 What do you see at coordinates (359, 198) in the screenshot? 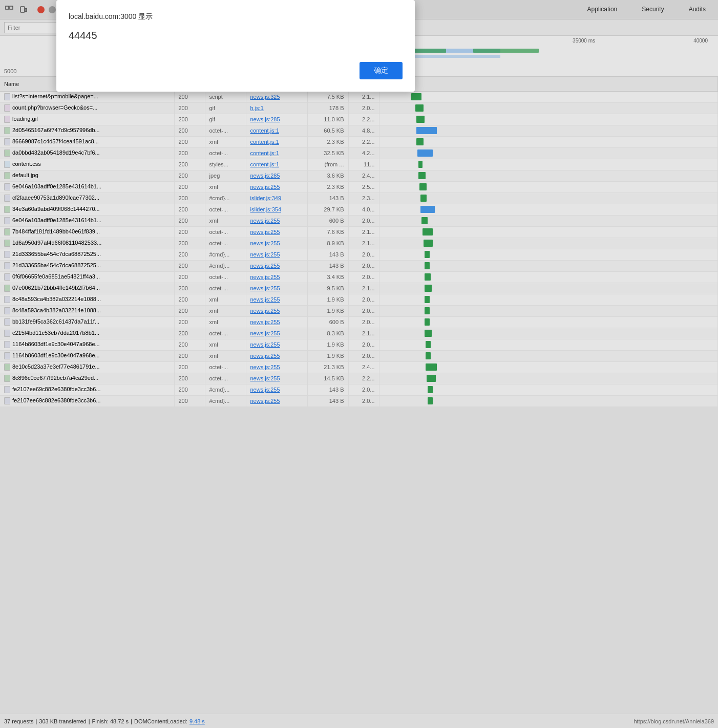
I see `table-row: cf2faaee90753a1d890fcae77302... 200 #cmd…` at bounding box center [359, 198].